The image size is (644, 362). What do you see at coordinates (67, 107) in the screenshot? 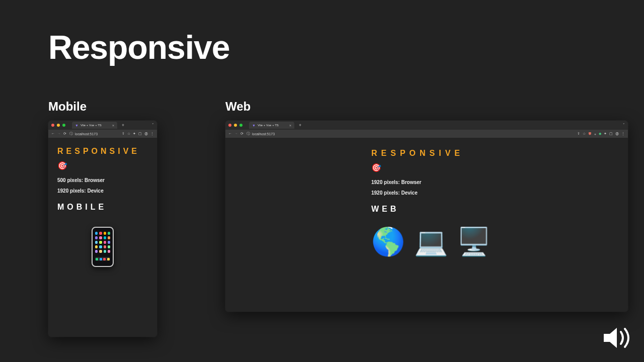
I see `label-mobile: Mobile` at bounding box center [67, 107].